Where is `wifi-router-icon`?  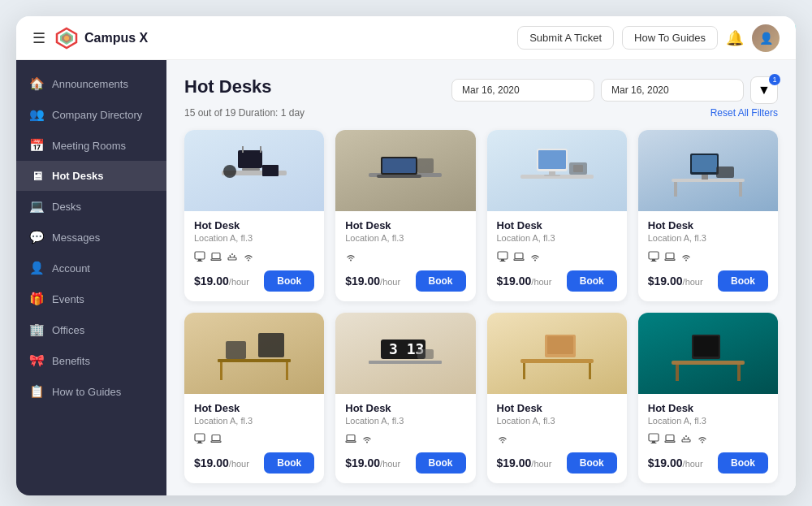
wifi-router-icon is located at coordinates (232, 256).